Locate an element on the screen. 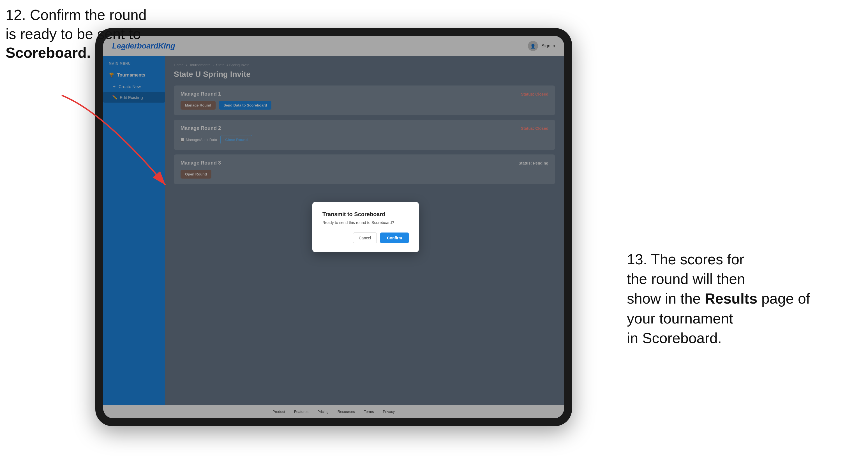 The height and width of the screenshot is (467, 868). annotation-bold: Scoreboard. is located at coordinates (48, 53).